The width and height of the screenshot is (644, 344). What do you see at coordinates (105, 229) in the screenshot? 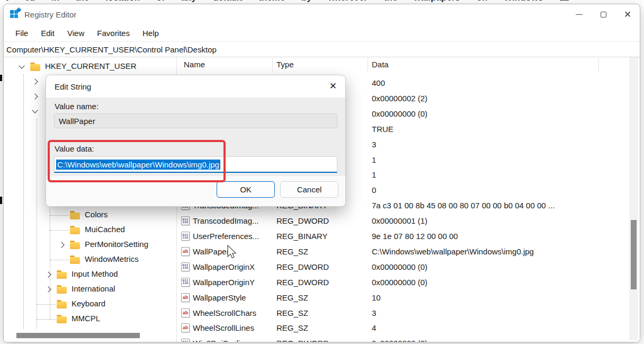
I see `tree-item-label: MuiCached` at bounding box center [105, 229].